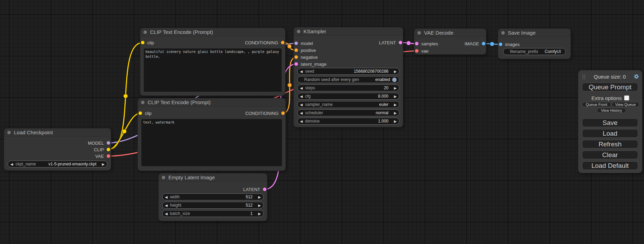 The height and width of the screenshot is (244, 644). What do you see at coordinates (213, 197) in the screenshot?
I see `node-empty-latent-image: Empty Latent Image LATENT ◀ width 512 ▶ …` at bounding box center [213, 197].